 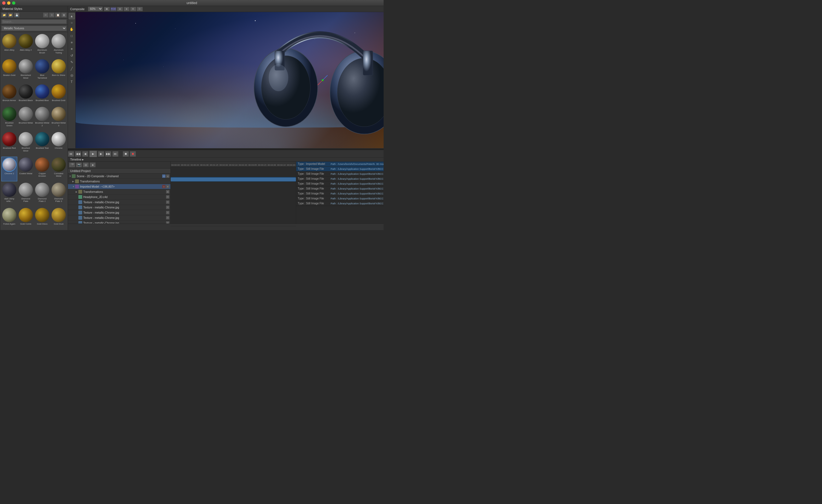 What do you see at coordinates (42, 218) in the screenshot?
I see `mat-item-gold-discs: Gold Discs` at bounding box center [42, 218].